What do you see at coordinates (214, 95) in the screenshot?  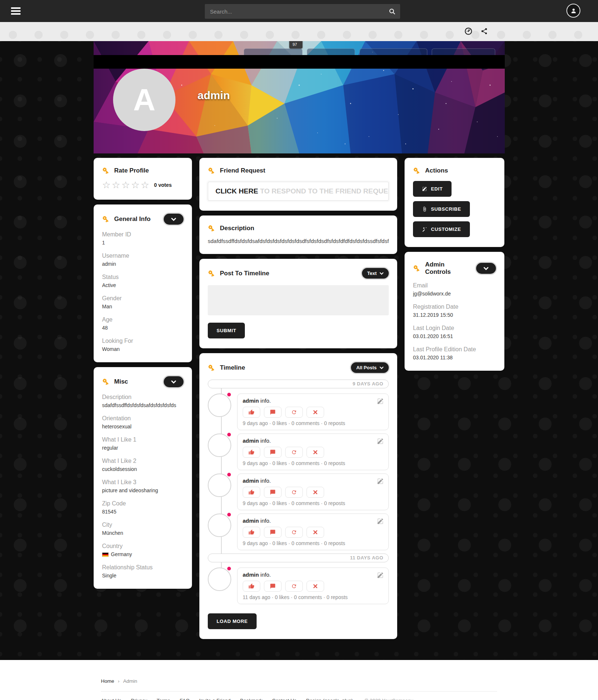 I see `profile-name: admin` at bounding box center [214, 95].